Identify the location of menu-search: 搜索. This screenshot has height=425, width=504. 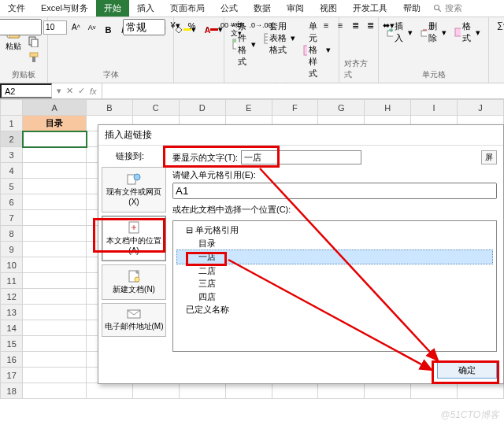
(447, 8).